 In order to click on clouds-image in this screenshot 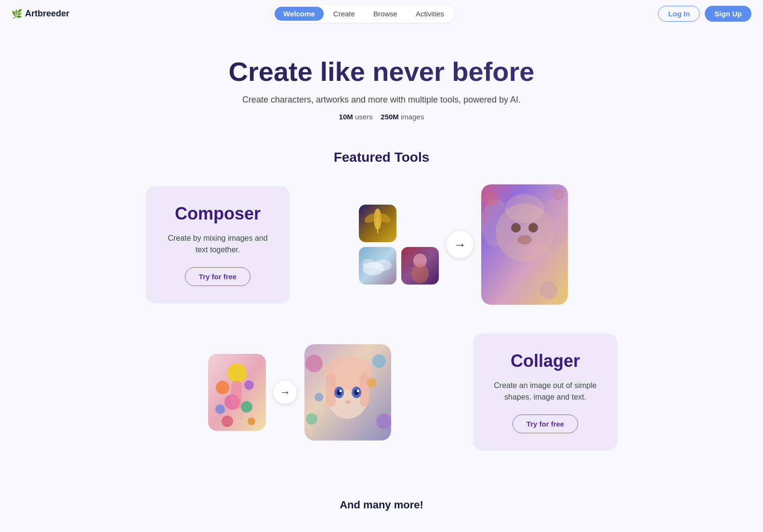, I will do `click(378, 266)`.